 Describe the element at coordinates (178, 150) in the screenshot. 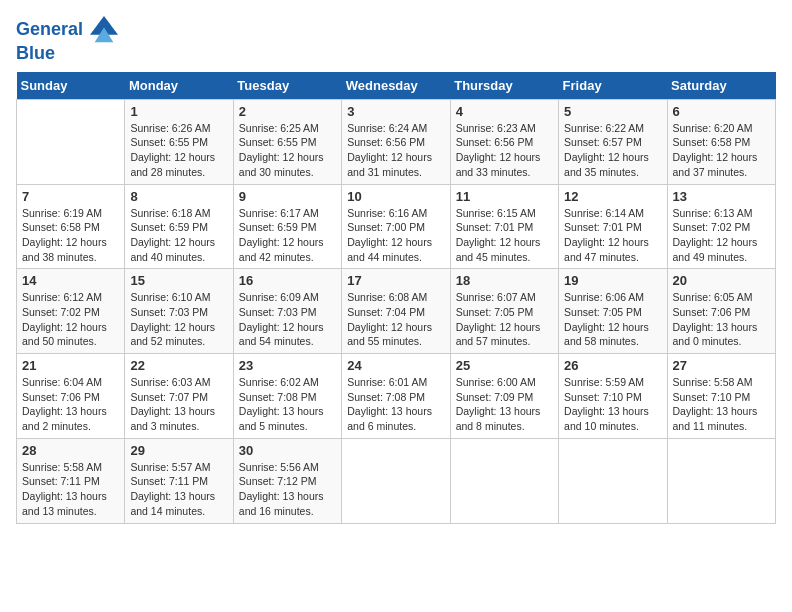

I see `day-info: Sunrise: 6:26 AM Sunset: 6:55 PM Dayligh…` at that location.